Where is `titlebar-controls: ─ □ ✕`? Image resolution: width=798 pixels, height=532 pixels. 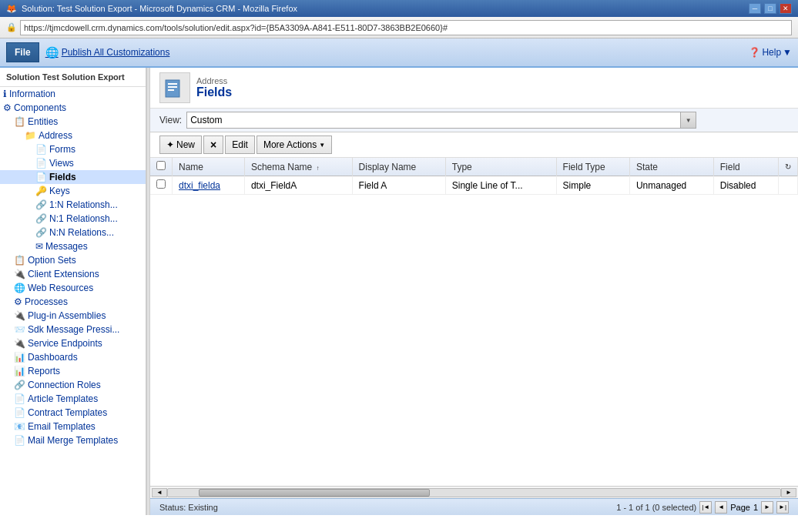
titlebar-controls: ─ □ ✕ is located at coordinates (770, 8).